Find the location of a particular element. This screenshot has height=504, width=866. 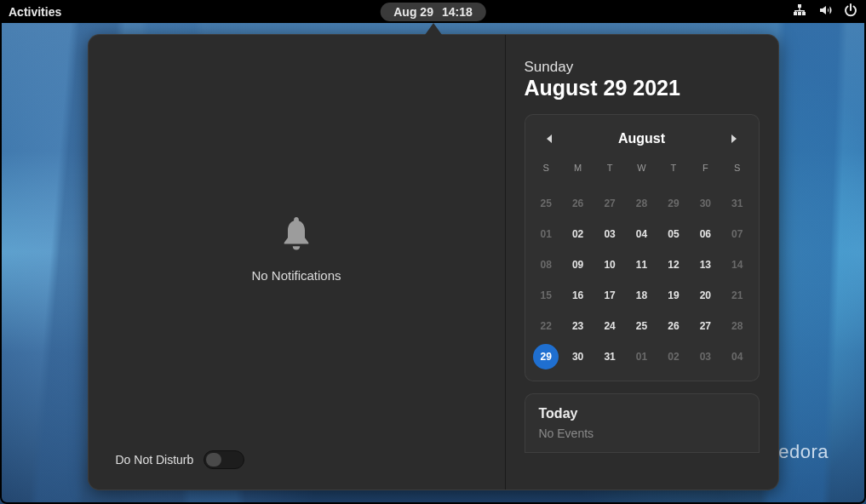

day-cell: 16 is located at coordinates (577, 295).